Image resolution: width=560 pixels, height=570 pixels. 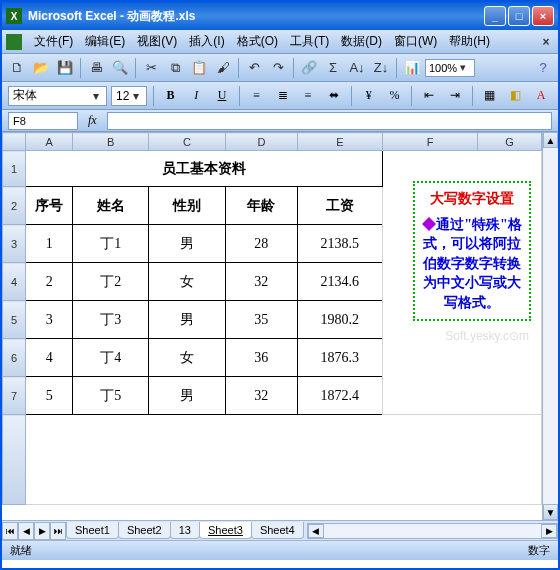 What do you see at coordinates (254, 68) in the screenshot?
I see `undo-icon: ↶` at bounding box center [254, 68].